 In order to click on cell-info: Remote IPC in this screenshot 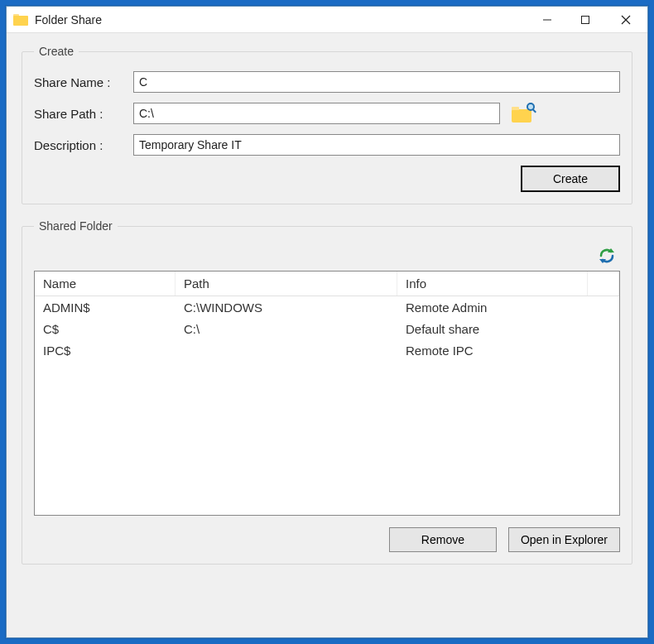, I will do `click(493, 351)`.